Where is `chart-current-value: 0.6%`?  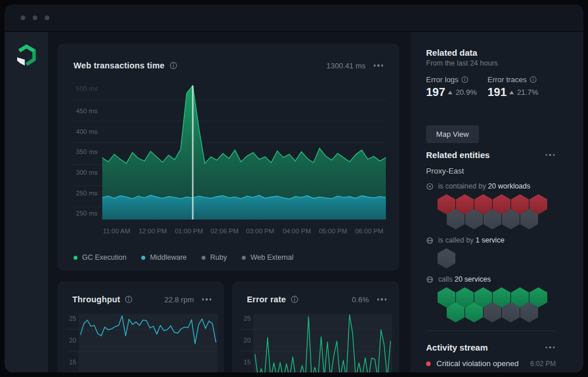 chart-current-value: 0.6% is located at coordinates (361, 300).